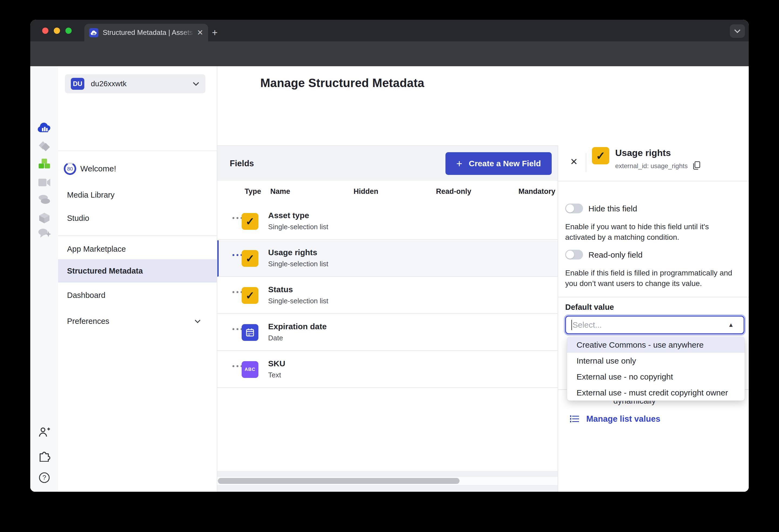 The image size is (779, 532). Describe the element at coordinates (459, 164) in the screenshot. I see `plus-icon: +` at that location.